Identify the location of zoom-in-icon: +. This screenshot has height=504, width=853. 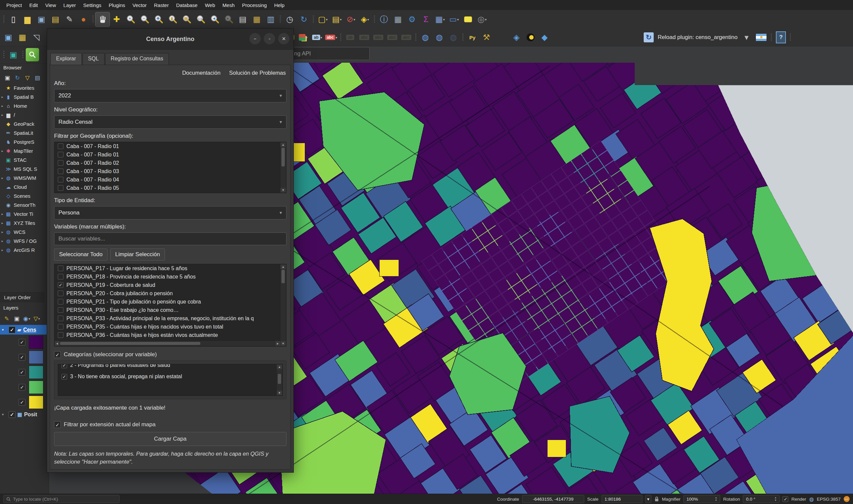
(130, 19).